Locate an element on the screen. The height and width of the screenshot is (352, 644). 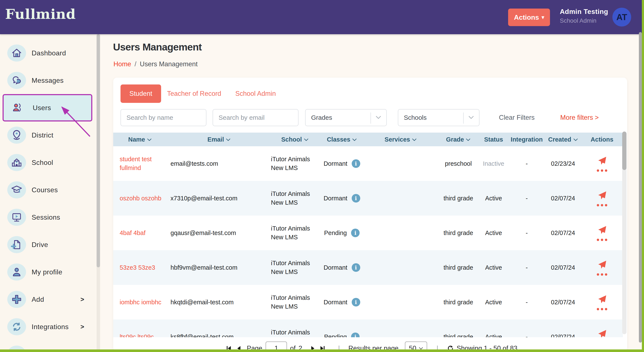
tab-student: Student is located at coordinates (141, 94).